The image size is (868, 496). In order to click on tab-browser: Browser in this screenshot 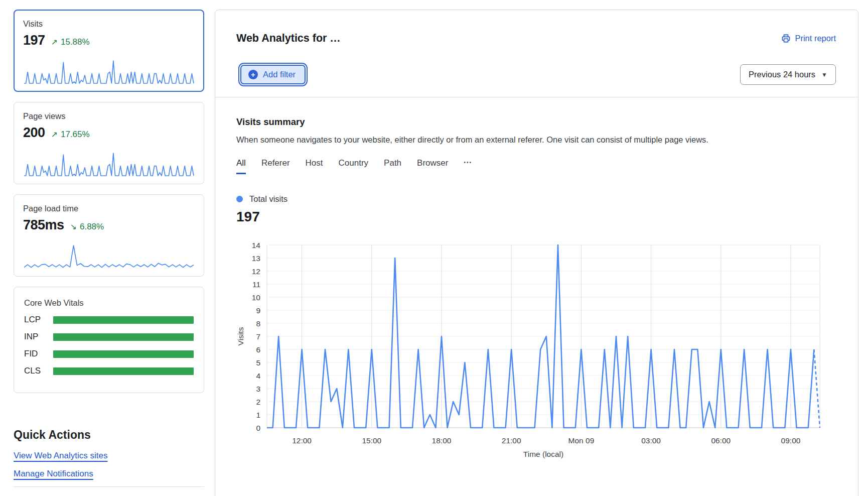, I will do `click(432, 166)`.